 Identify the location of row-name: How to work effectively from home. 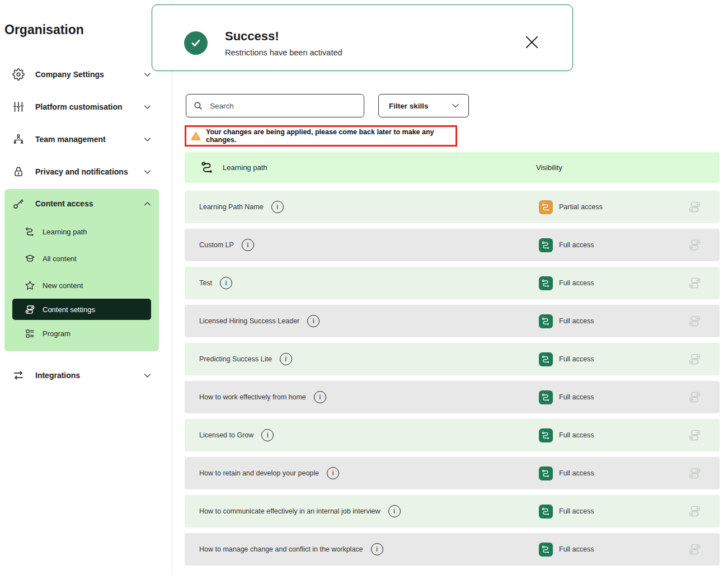
(253, 397).